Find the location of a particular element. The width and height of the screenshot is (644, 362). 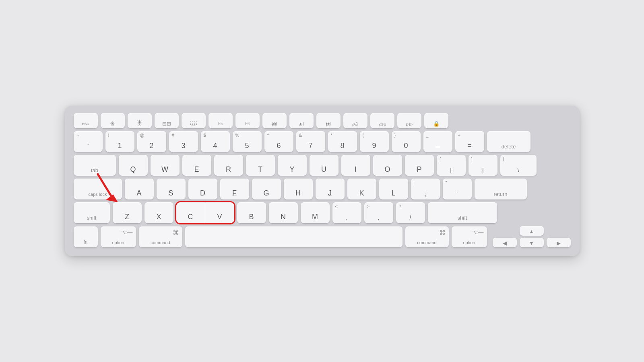

key-j: J — is located at coordinates (330, 189).